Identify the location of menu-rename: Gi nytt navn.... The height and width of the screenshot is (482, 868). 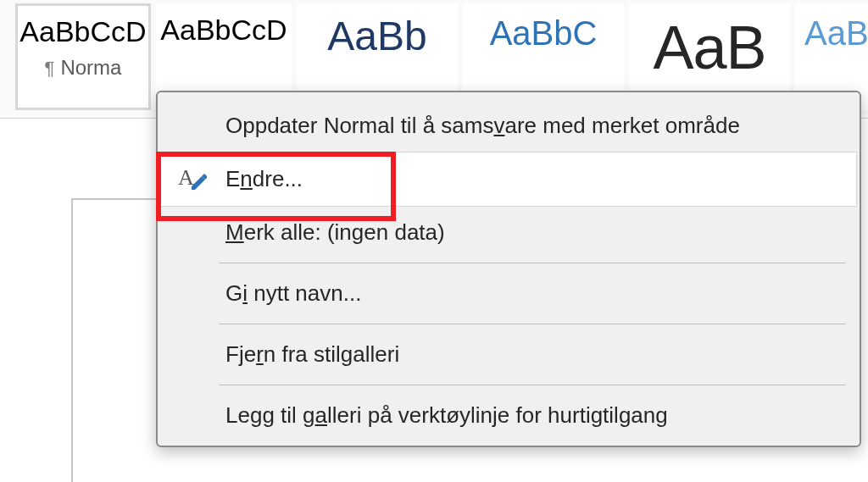
(509, 293).